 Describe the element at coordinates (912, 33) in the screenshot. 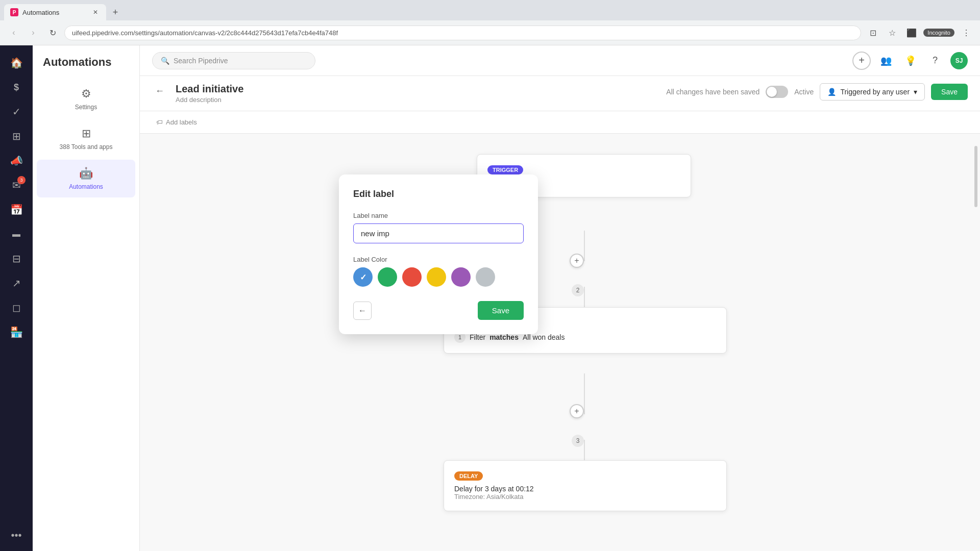

I see `extension-button: ⬛` at that location.